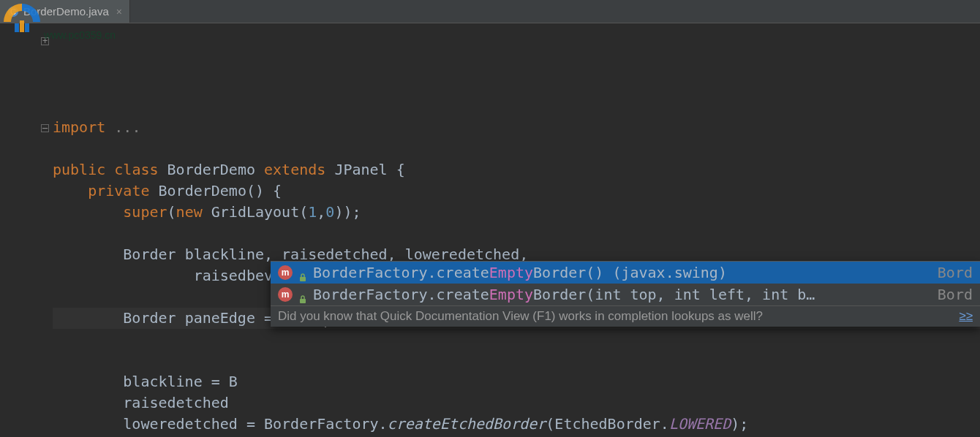 This screenshot has height=437, width=980. I want to click on code-text: );, so click(739, 424).